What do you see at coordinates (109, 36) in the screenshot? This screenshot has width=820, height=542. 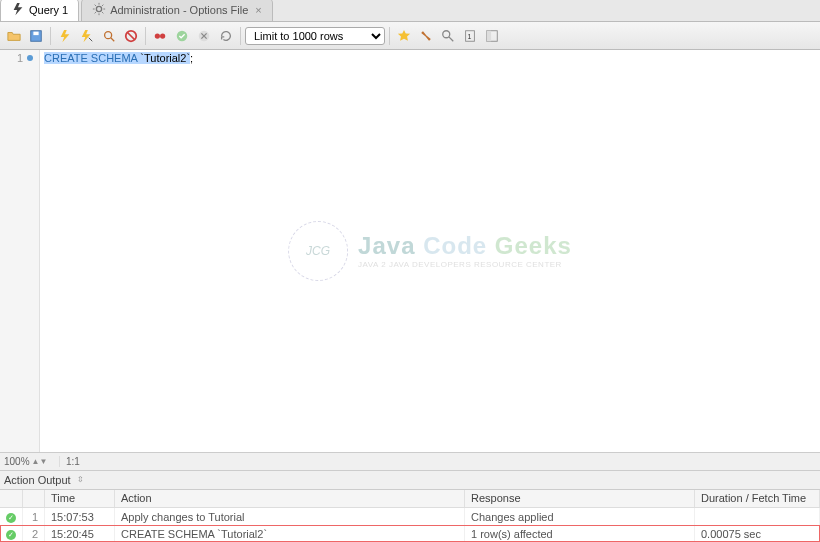 I see `explain-button` at bounding box center [109, 36].